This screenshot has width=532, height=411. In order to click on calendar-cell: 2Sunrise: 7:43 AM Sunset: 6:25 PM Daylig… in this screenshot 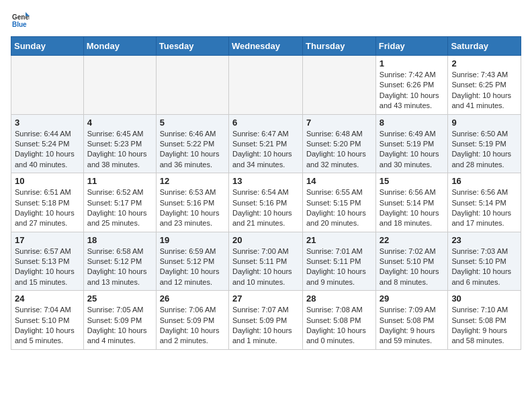, I will do `click(485, 85)`.